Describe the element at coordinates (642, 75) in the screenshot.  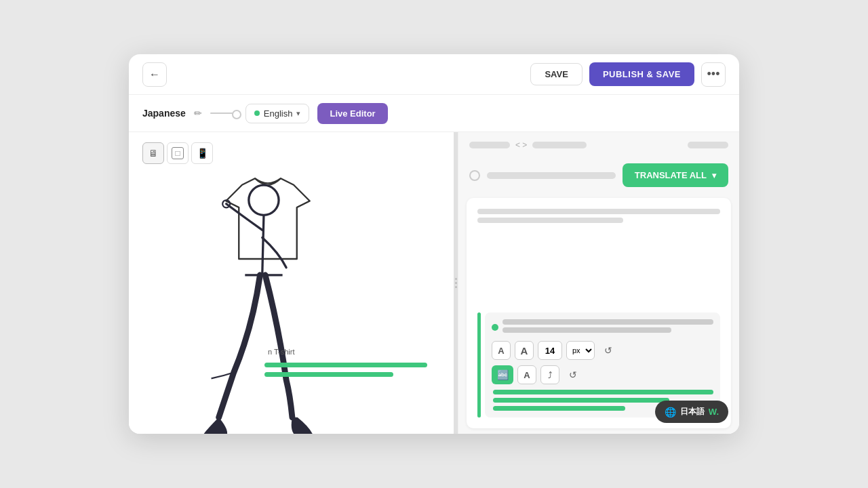
I see `publish-save-button: PUBLISH & SAVE` at that location.